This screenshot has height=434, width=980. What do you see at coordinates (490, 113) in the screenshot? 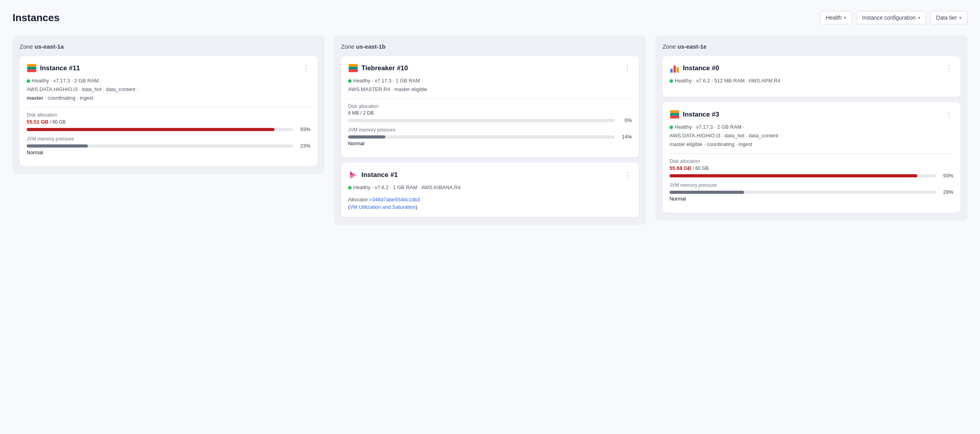
I see `disk-metric-tiebreaker: Disk allocation 6 MB / 2 GB 0%` at bounding box center [490, 113].